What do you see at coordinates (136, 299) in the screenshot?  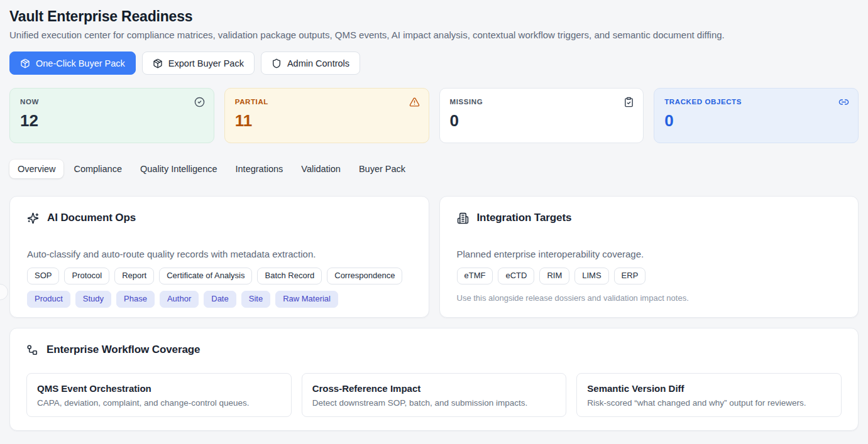 I see `metadata-chip: Phase` at bounding box center [136, 299].